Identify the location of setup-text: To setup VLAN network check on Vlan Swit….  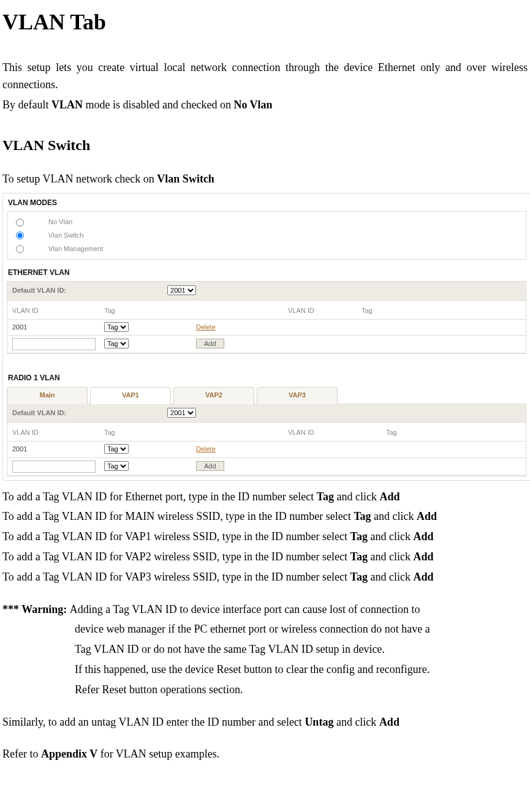
(265, 179).